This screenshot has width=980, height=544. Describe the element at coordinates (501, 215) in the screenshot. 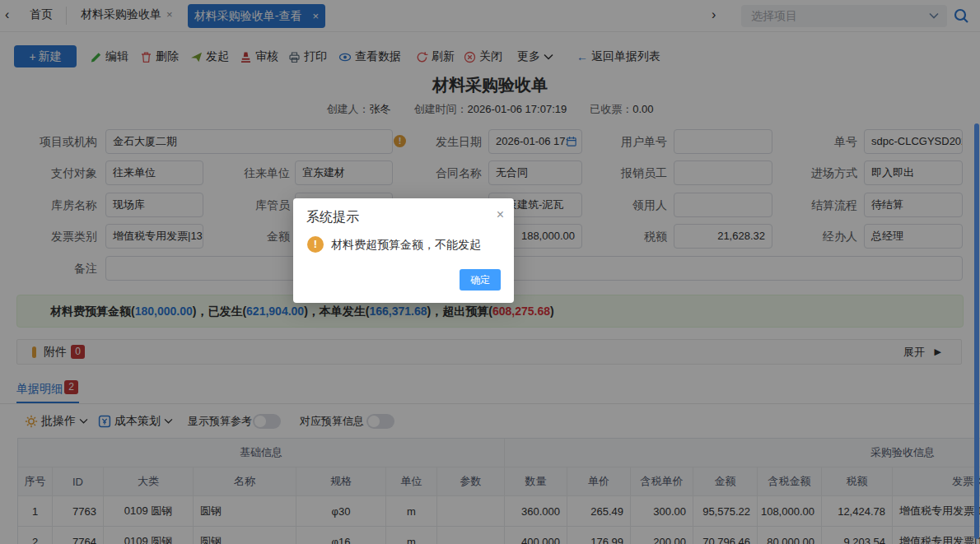

I see `dialog-close-icon: ×` at that location.